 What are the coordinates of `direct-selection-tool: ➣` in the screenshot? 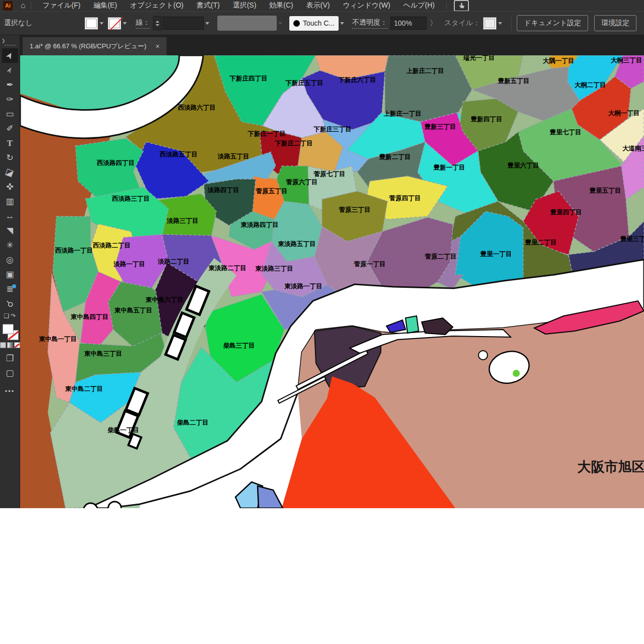 It's located at (10, 70).